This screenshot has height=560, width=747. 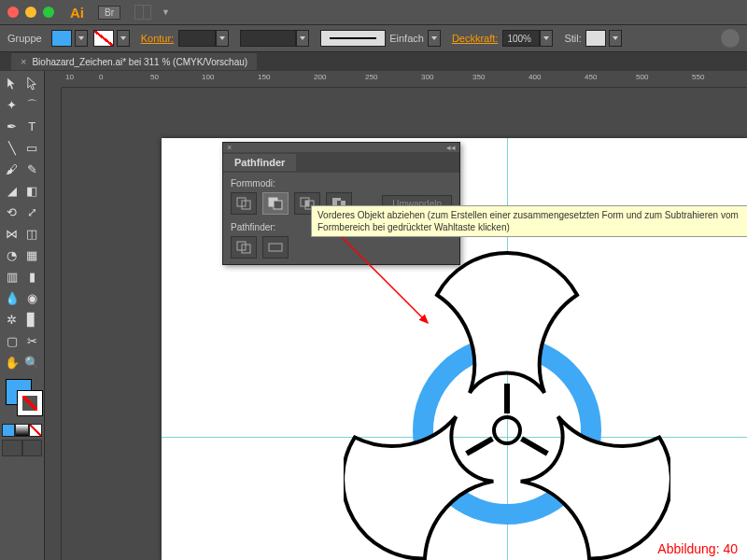 I want to click on fill-swatch, so click(x=62, y=38).